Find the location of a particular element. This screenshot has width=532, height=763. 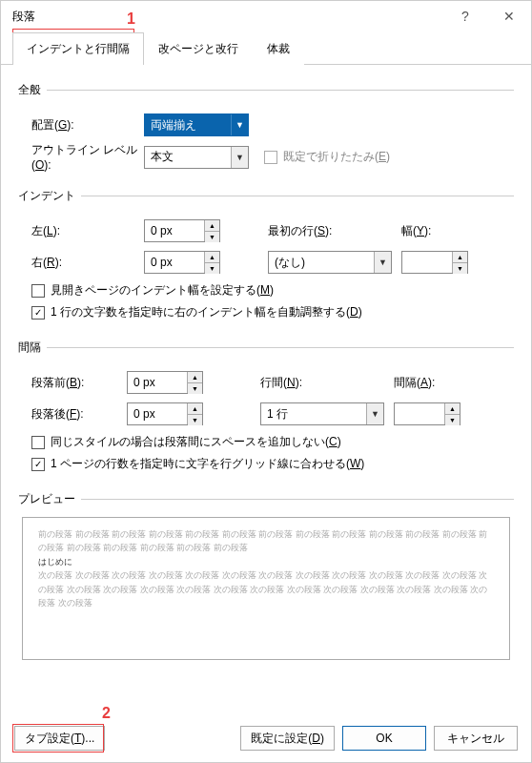

indent-width-input: ▲▼ is located at coordinates (435, 262).